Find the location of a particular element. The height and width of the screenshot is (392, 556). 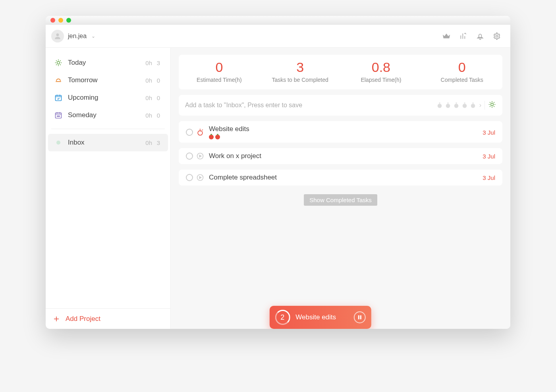

minimize-window-button is located at coordinates (61, 20).